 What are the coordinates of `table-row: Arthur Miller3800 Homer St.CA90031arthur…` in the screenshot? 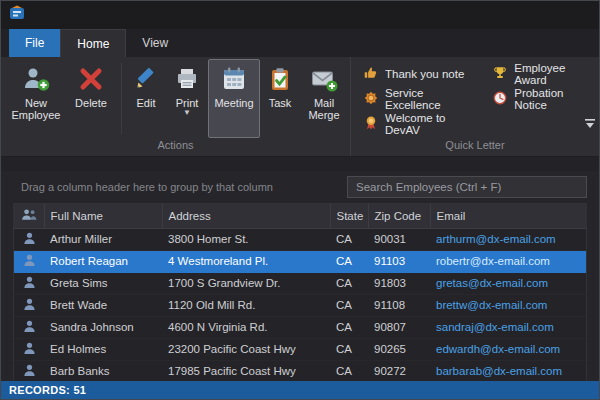 It's located at (300, 239).